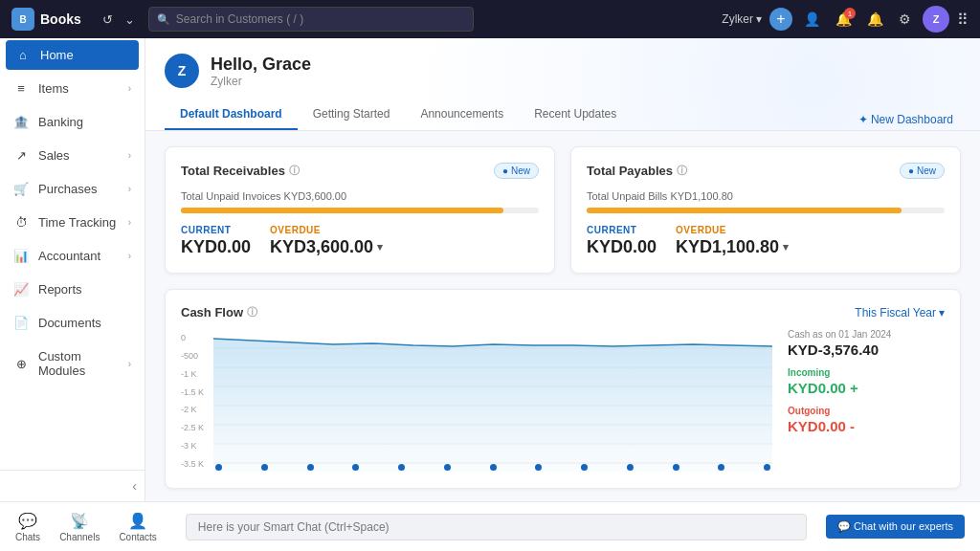  What do you see at coordinates (681, 170) in the screenshot?
I see `payables-info-icon: ⓘ` at bounding box center [681, 170].